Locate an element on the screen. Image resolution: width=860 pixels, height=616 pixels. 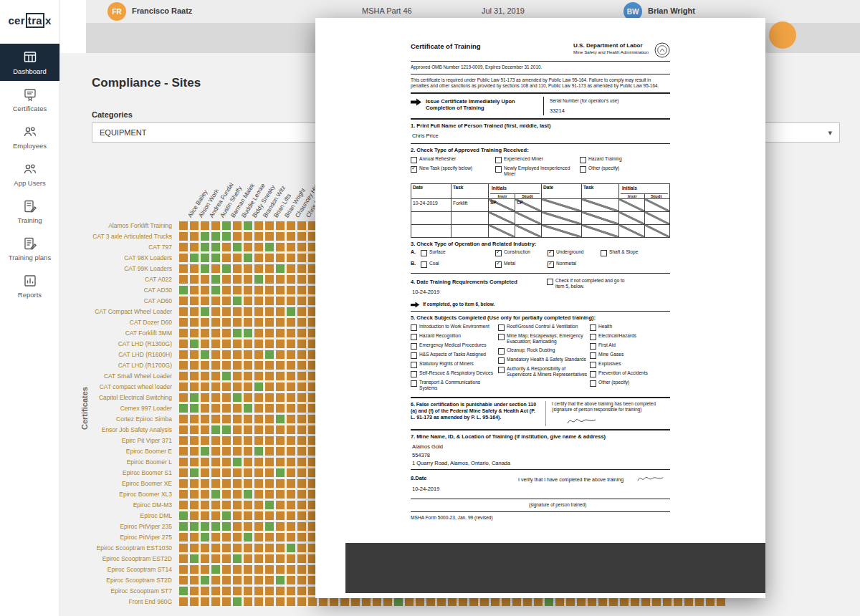
table-cell-date: 10-24-2019 is located at coordinates (431, 205).